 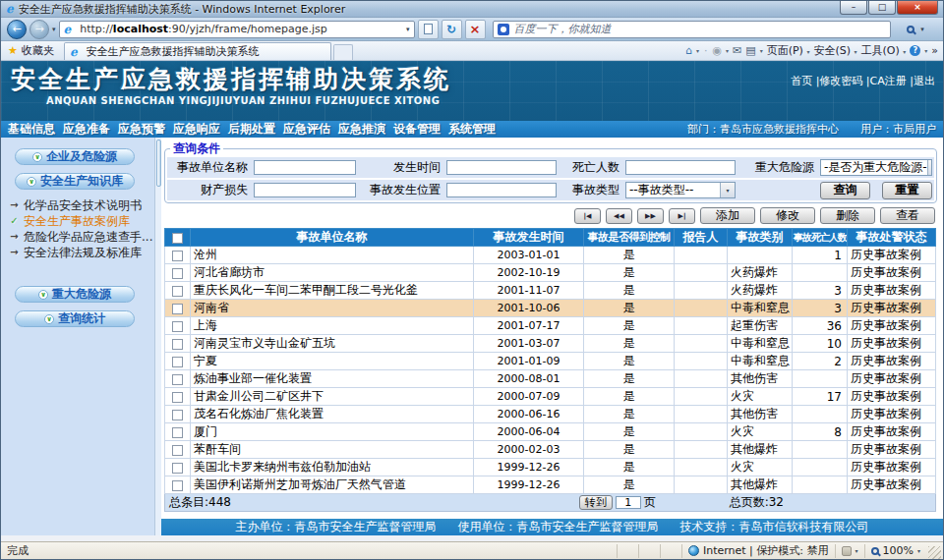 I want to click on occur-time-input, so click(x=502, y=167).